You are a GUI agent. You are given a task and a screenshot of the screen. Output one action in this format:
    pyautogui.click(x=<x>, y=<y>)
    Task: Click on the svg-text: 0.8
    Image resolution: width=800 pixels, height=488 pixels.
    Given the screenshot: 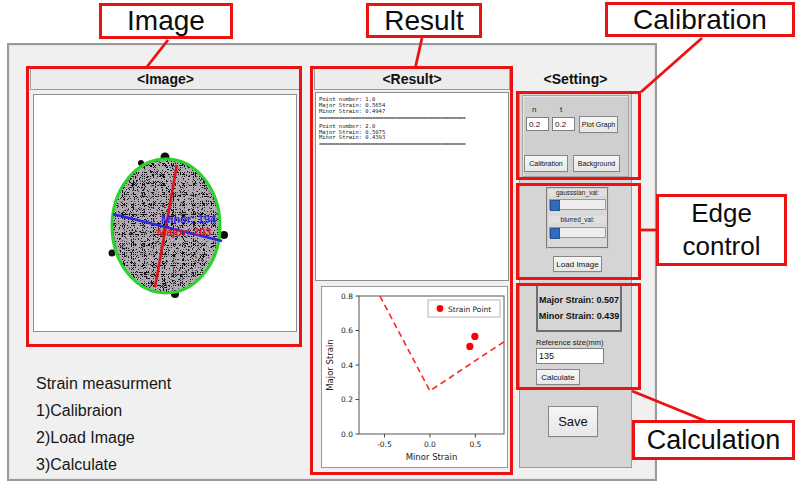 What is the action you would take?
    pyautogui.click(x=347, y=296)
    